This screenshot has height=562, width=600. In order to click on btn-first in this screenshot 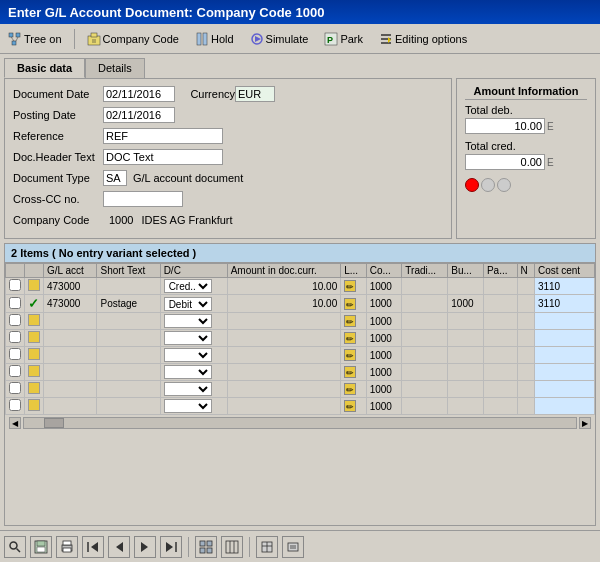, I will do `click(93, 547)`.